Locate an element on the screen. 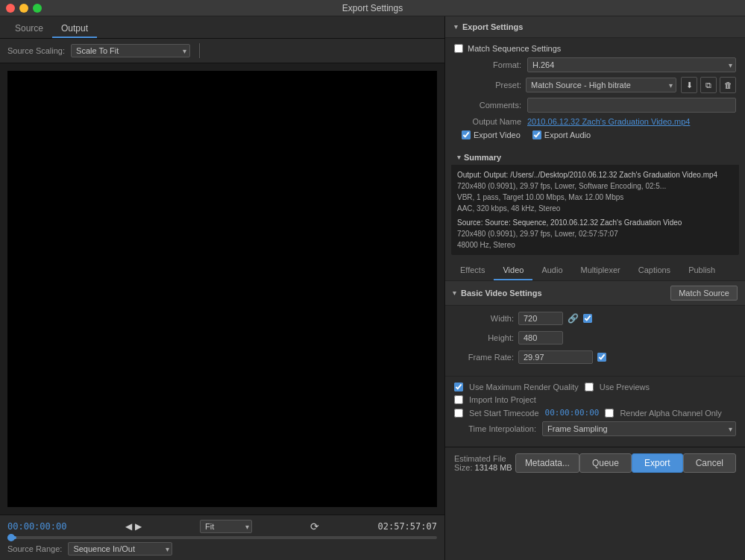 The image size is (745, 560). width-constraint-checkbox is located at coordinates (588, 318).